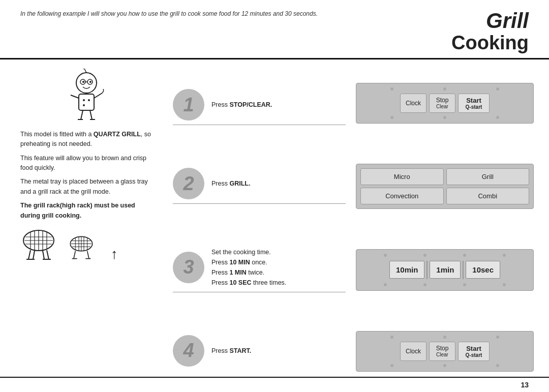 This screenshot has width=549, height=392. What do you see at coordinates (442, 107) in the screenshot?
I see `clear-label-1: Clear` at bounding box center [442, 107].